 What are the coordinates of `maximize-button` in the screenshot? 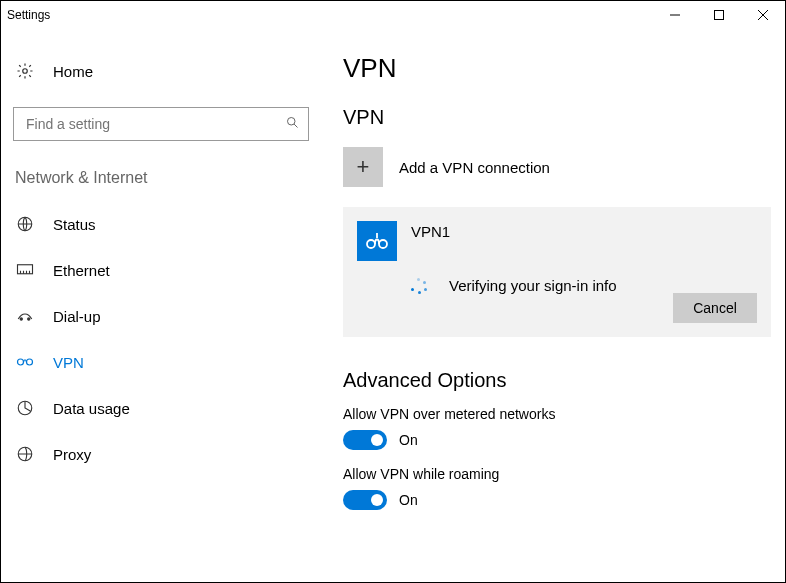 It's located at (719, 15).